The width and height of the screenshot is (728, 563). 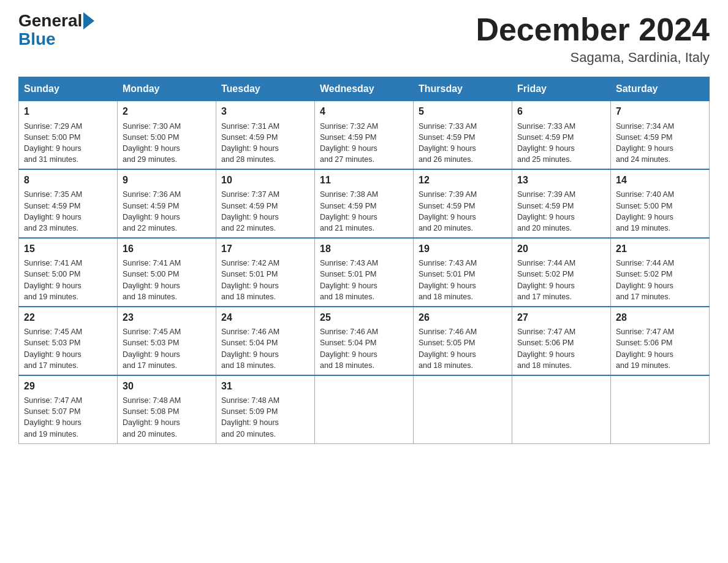 I want to click on title-block: December 2024 Sagama, Sardinia, Italy, so click(x=593, y=39).